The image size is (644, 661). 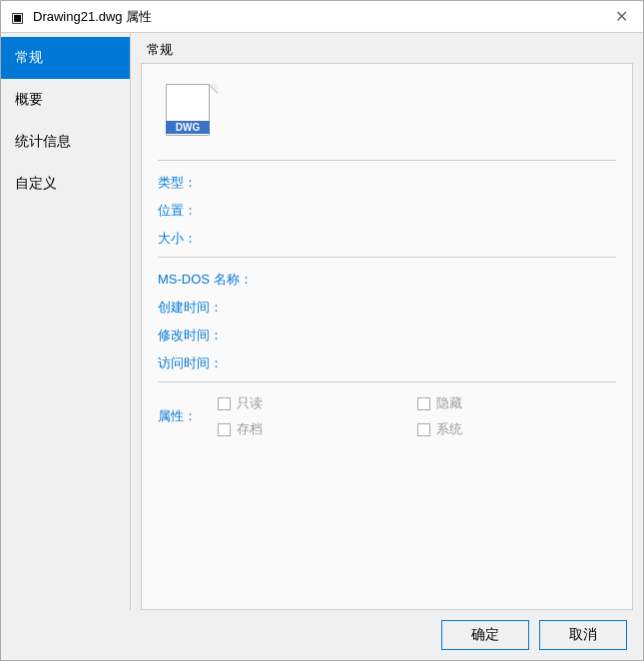 I want to click on title-bar-left: ▣ Drawing21.dwg 属性, so click(x=82, y=17).